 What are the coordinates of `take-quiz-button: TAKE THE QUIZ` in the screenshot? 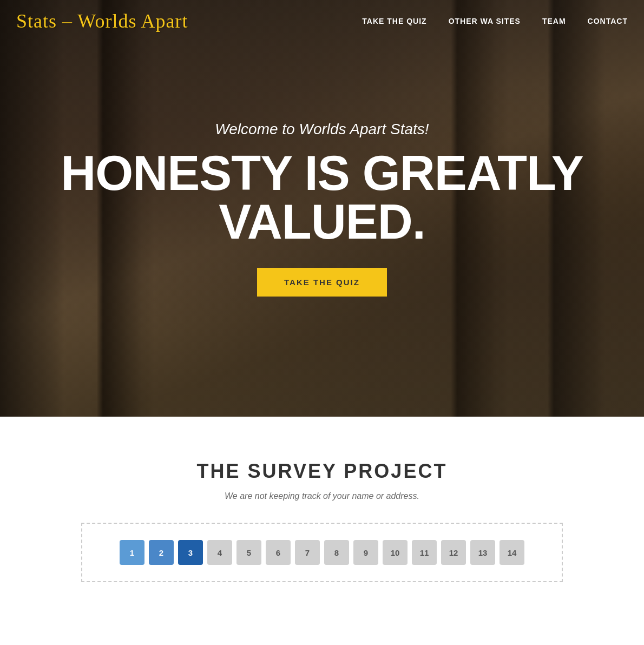 It's located at (322, 282).